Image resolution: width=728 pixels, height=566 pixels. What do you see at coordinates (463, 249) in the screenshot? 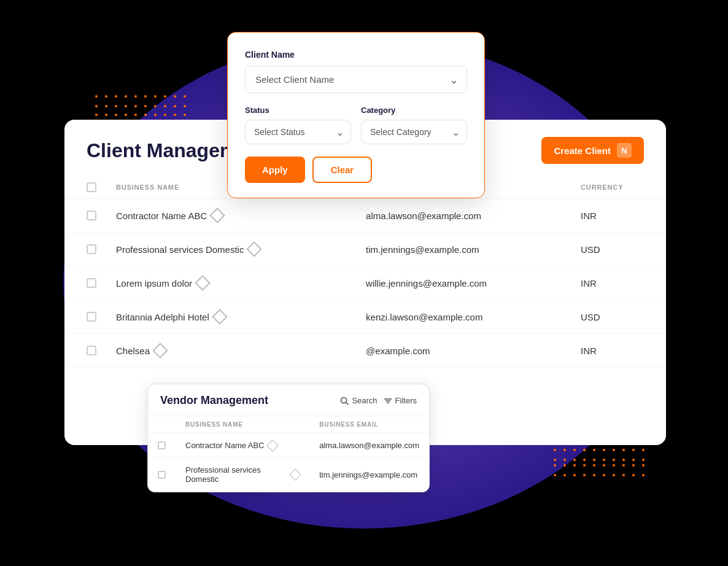
I see `row-email: tim.jennings@example.com` at bounding box center [463, 249].